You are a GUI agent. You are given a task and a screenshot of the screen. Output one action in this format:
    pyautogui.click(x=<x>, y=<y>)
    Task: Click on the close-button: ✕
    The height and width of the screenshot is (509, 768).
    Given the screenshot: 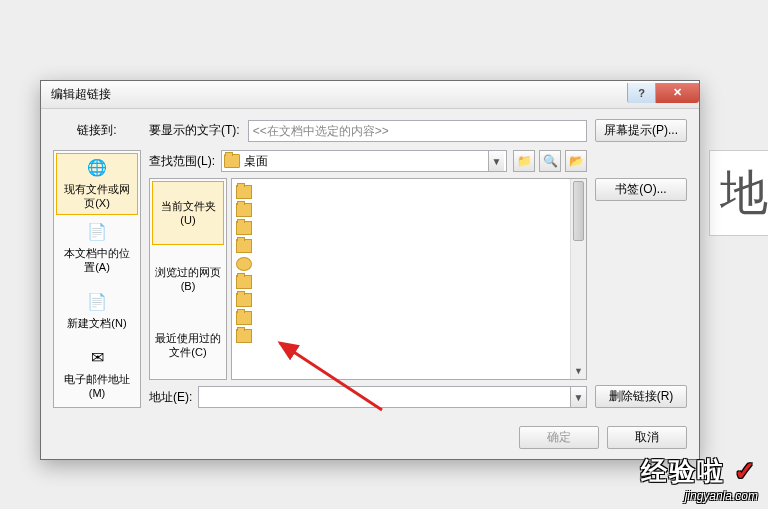 What is the action you would take?
    pyautogui.click(x=677, y=93)
    